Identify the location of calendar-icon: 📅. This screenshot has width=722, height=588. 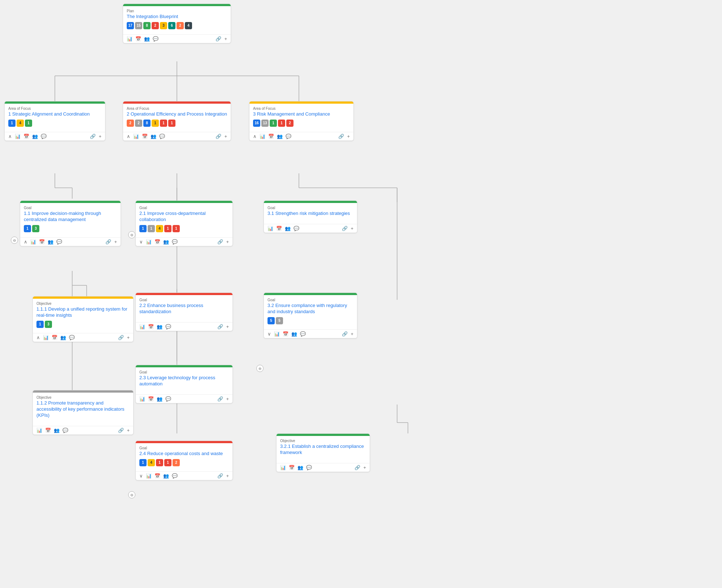
(138, 39).